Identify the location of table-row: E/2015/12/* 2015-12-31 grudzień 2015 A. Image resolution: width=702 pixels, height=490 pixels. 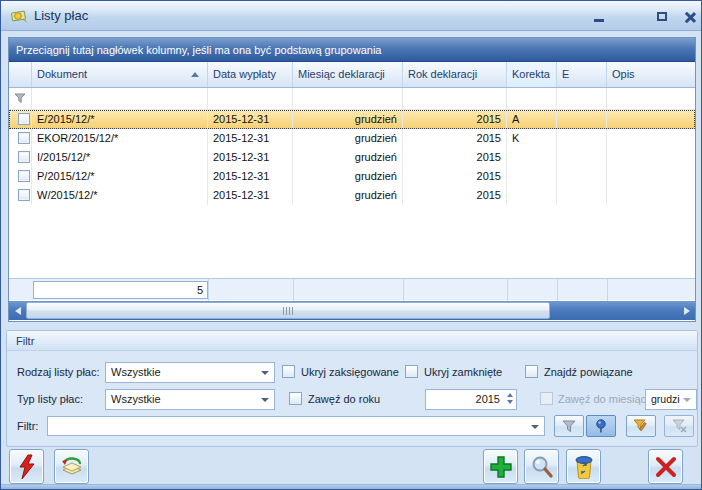
(352, 120).